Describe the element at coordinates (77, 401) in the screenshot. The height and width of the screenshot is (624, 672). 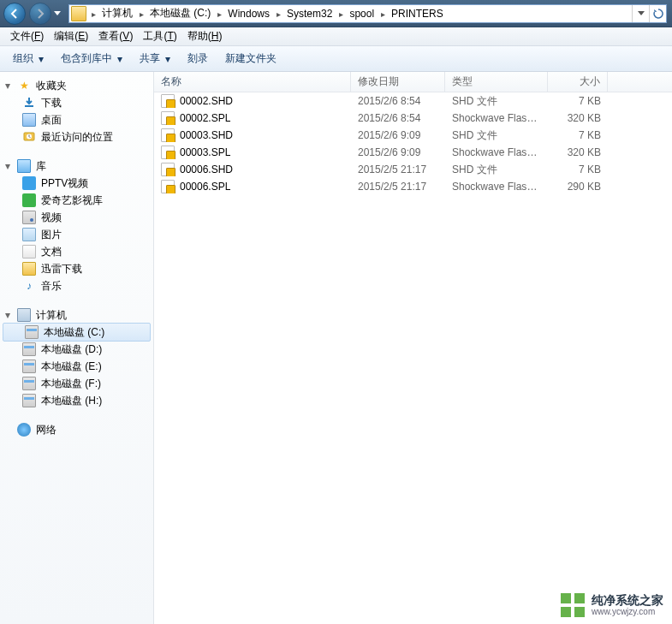
I see `nav-item-drive: 本地磁盘 (H:)` at that location.